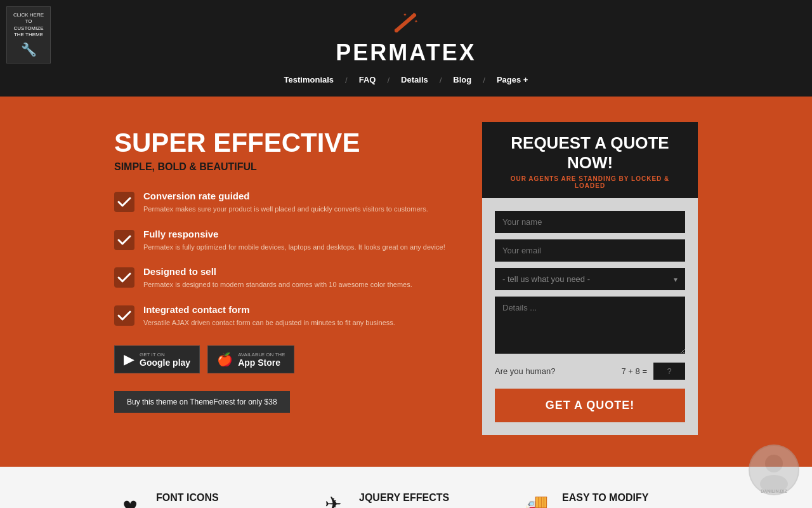 The height and width of the screenshot is (508, 812). Describe the element at coordinates (29, 35) in the screenshot. I see `customize-button: CLICK HERE TO CUSTOMIZE THE THEME 🔧` at that location.